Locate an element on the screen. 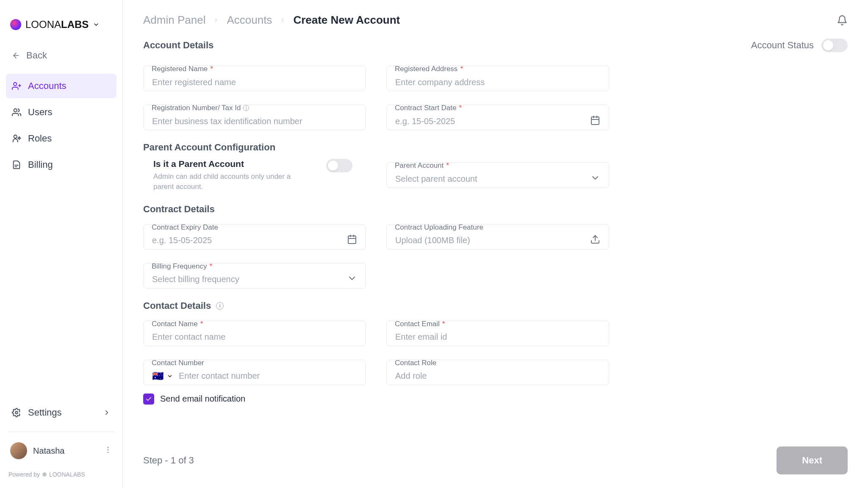  contract-upload-placeholder: Upload (100MB file) is located at coordinates (493, 241).